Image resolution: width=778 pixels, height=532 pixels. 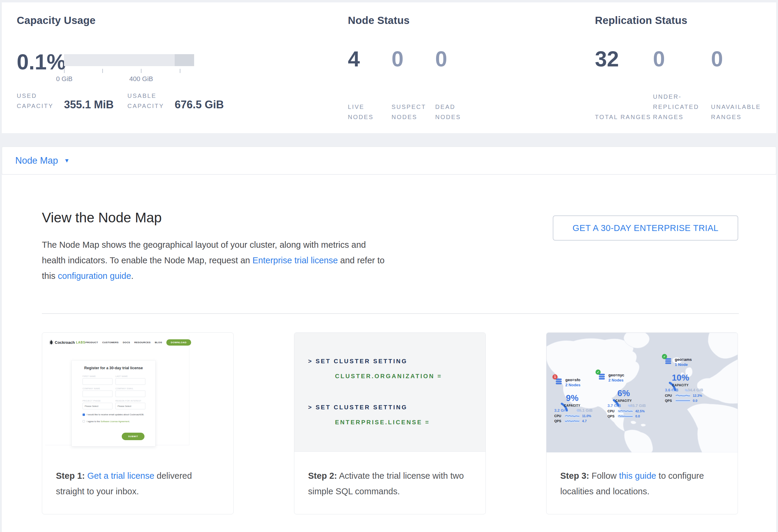 I want to click on capacity-percent: 0.1%, so click(x=42, y=62).